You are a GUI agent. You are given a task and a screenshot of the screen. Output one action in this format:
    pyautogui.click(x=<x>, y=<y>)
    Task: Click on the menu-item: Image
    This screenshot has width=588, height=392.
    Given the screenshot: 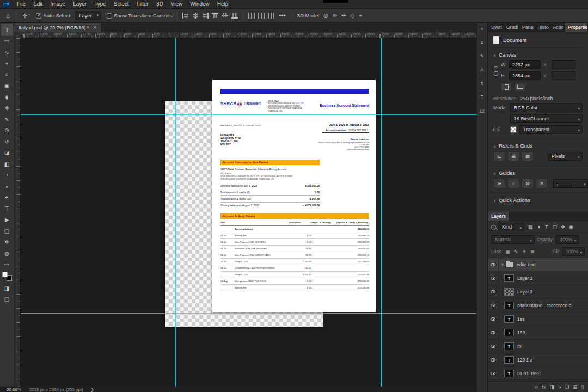 What is the action you would take?
    pyautogui.click(x=58, y=4)
    